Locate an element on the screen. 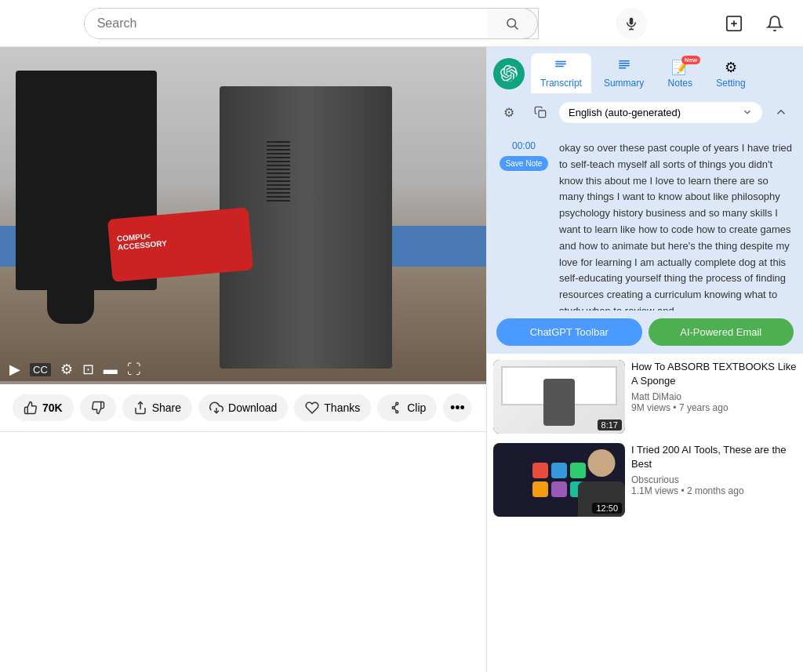 This screenshot has height=672, width=803. save-note-button-0: Save Note is located at coordinates (524, 163).